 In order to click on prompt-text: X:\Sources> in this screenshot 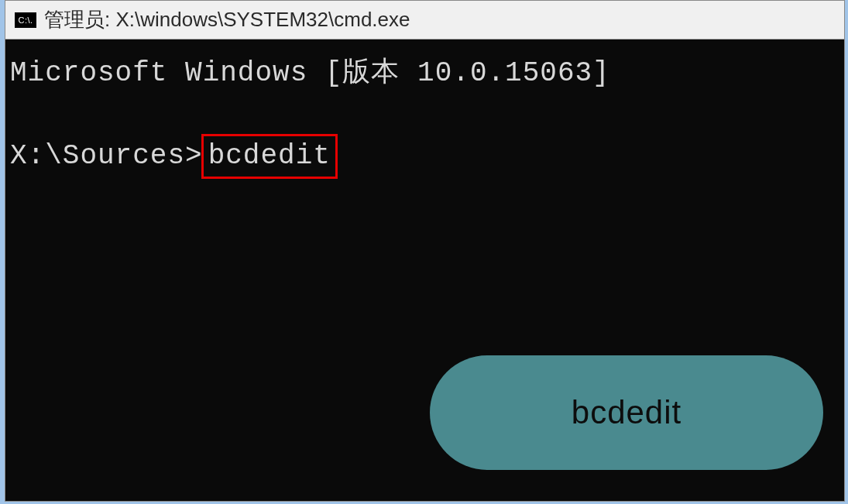, I will do `click(107, 156)`.